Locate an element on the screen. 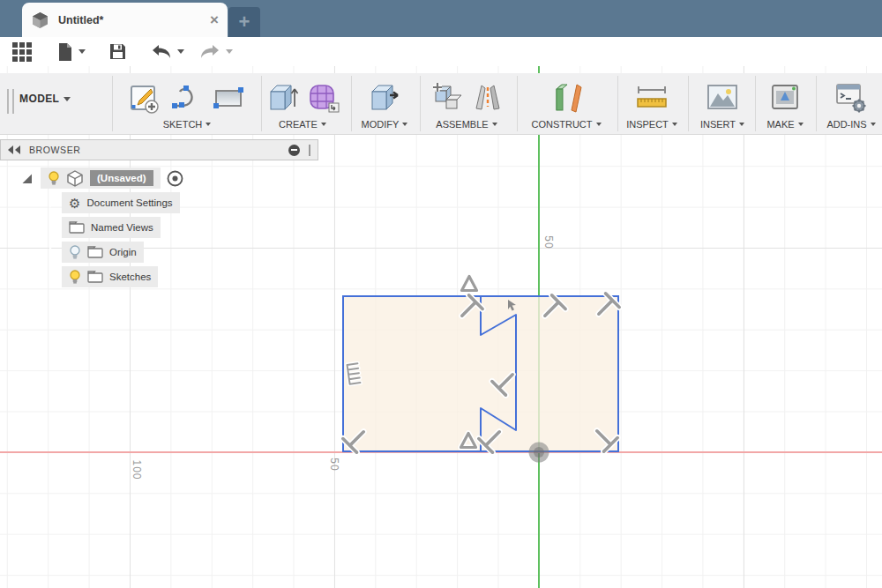 The width and height of the screenshot is (882, 588). tree-item-label: Origin is located at coordinates (123, 252).